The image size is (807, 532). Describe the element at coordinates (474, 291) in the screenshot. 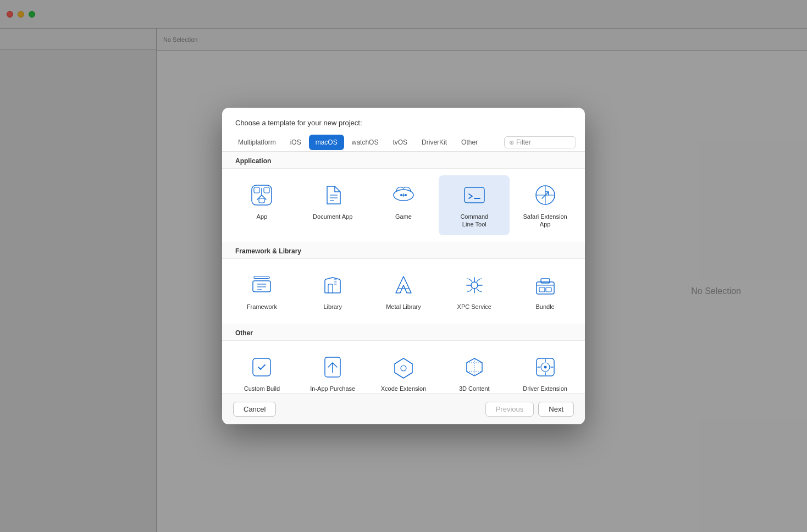

I see `template-xpc-service: XPC Service` at that location.